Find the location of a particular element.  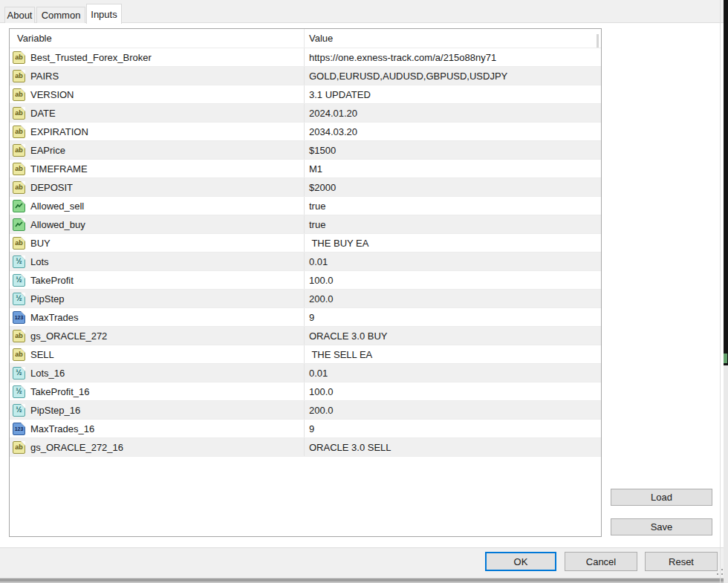

value-cell: THE BUY EA is located at coordinates (452, 243).